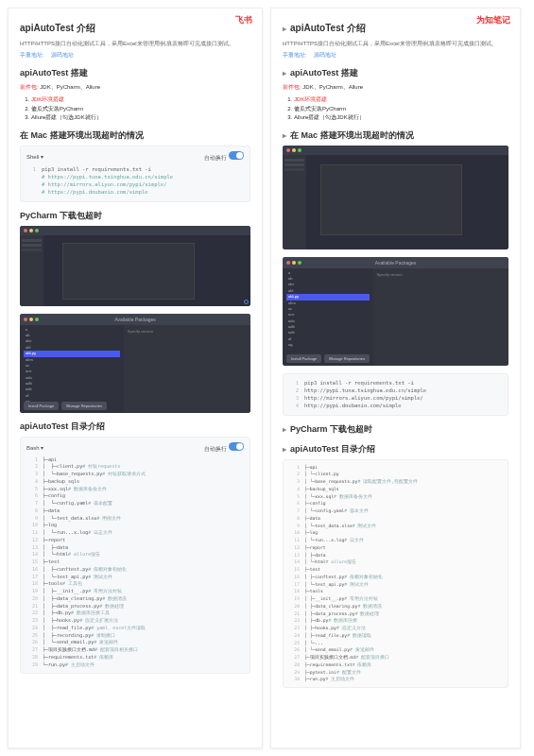 Image resolution: width=534 pixels, height=756 pixels. What do you see at coordinates (395, 679) in the screenshot?
I see `tree-row: 30├─run.py # 主启动文件` at bounding box center [395, 679].